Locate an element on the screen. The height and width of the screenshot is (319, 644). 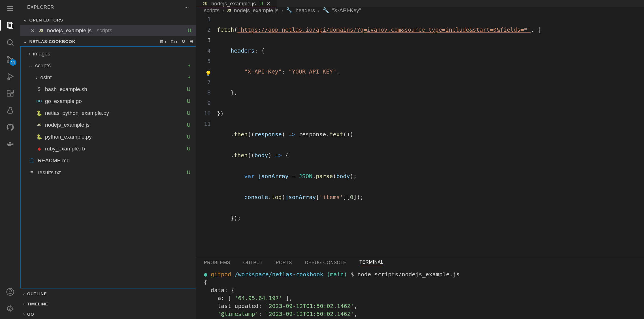
tab-debug-console: DEBUG CONSOLE is located at coordinates (326, 263).